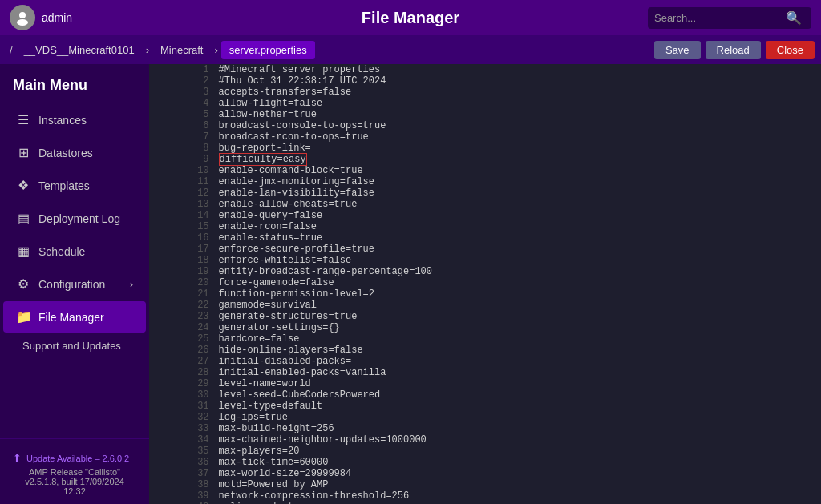 The height and width of the screenshot is (504, 821). Describe the element at coordinates (75, 317) in the screenshot. I see `sidebar-item-file-manager: 📁 File Manager` at that location.